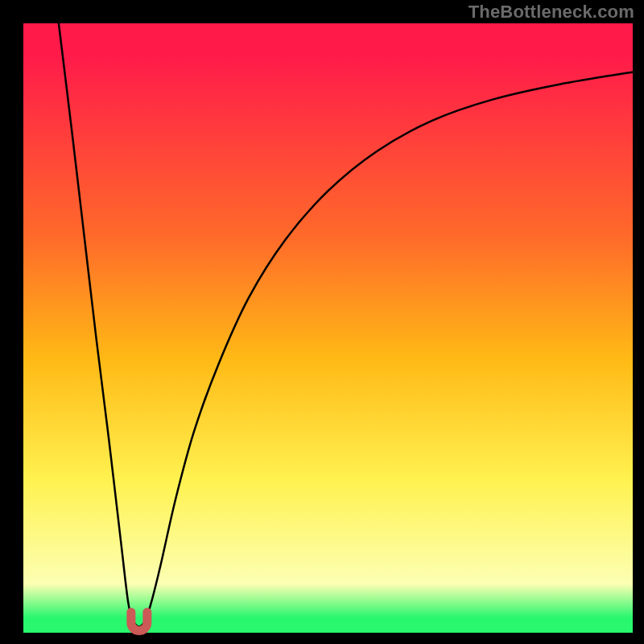 The height and width of the screenshot is (644, 644). What do you see at coordinates (139, 621) in the screenshot?
I see `minimum-marker-icon` at bounding box center [139, 621].